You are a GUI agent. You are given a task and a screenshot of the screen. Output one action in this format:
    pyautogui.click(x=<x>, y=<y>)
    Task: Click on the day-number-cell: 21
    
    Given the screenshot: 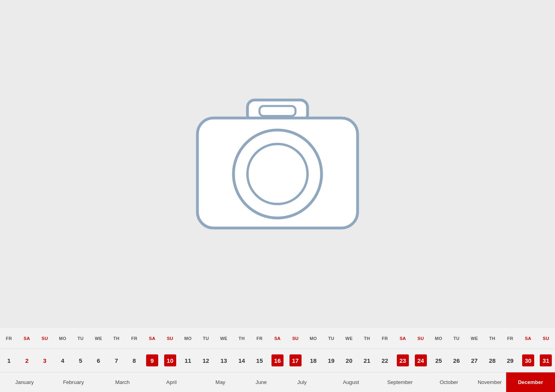 What is the action you would take?
    pyautogui.click(x=367, y=360)
    